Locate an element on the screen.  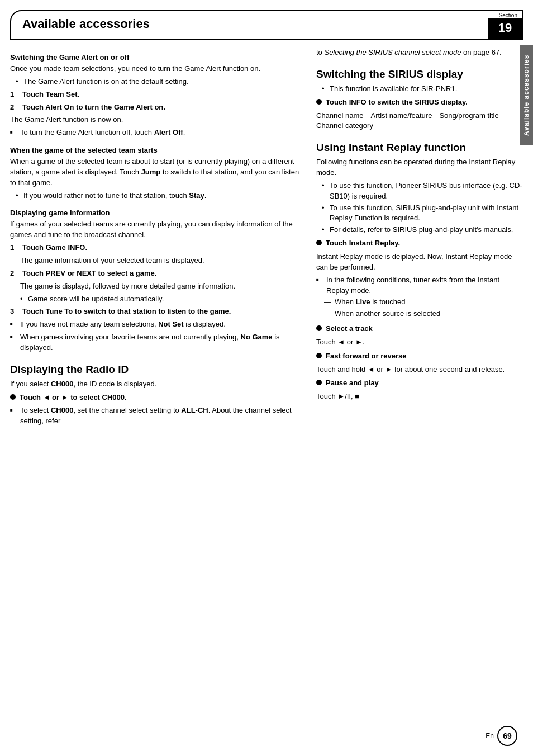
displaying-game-info-para: If games of your selected teams are curr… is located at coordinates (155, 230).